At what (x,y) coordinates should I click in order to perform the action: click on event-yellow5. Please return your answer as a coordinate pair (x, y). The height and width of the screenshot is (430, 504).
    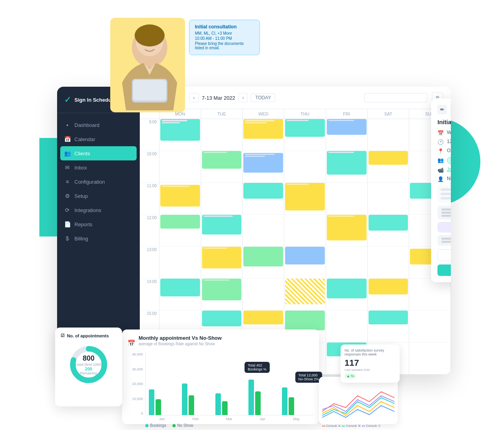
    Looking at the image, I should click on (346, 228).